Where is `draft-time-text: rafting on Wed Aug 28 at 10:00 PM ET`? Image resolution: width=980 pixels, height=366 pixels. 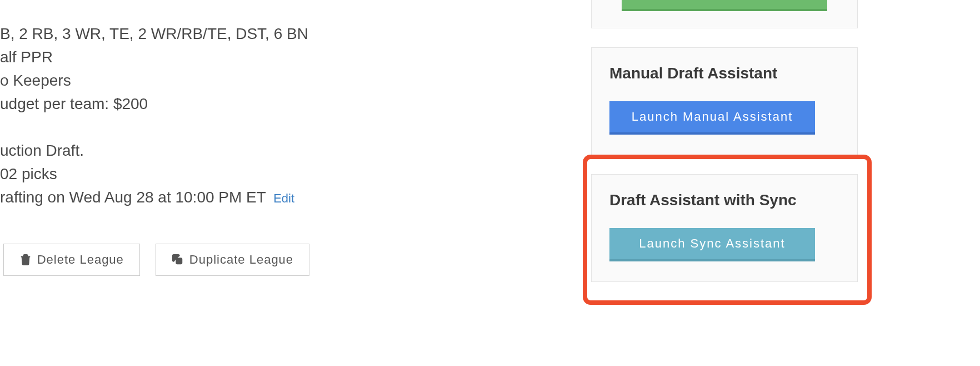
draft-time-text: rafting on Wed Aug 28 at 10:00 PM ET is located at coordinates (133, 197).